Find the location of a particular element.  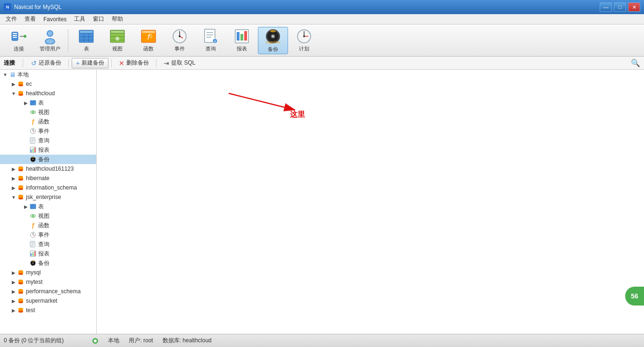

tree-item-jsk-report: 报表 is located at coordinates (48, 254).